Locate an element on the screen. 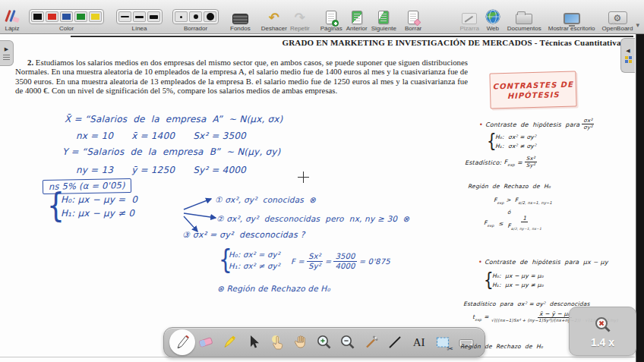 The height and width of the screenshot is (362, 644). openboard-gear-bubble-icon: ⚙ is located at coordinates (618, 18).